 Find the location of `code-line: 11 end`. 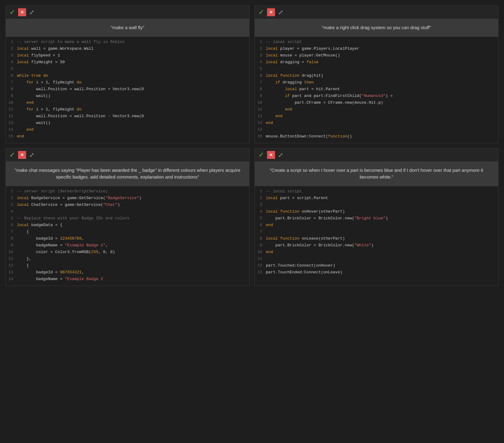

code-line: 11 end is located at coordinates (376, 110).